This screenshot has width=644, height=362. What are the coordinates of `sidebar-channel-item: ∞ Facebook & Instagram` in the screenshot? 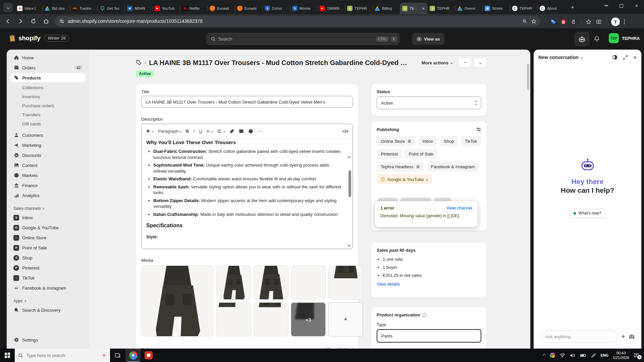 It's located at (48, 288).